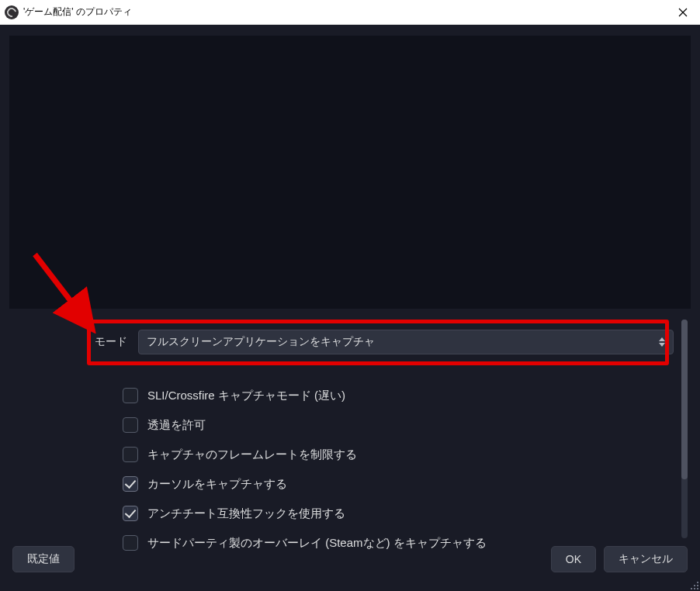  What do you see at coordinates (384, 342) in the screenshot?
I see `mode-row: モード フルスクリーンアプリケーションをキャプチャ` at bounding box center [384, 342].